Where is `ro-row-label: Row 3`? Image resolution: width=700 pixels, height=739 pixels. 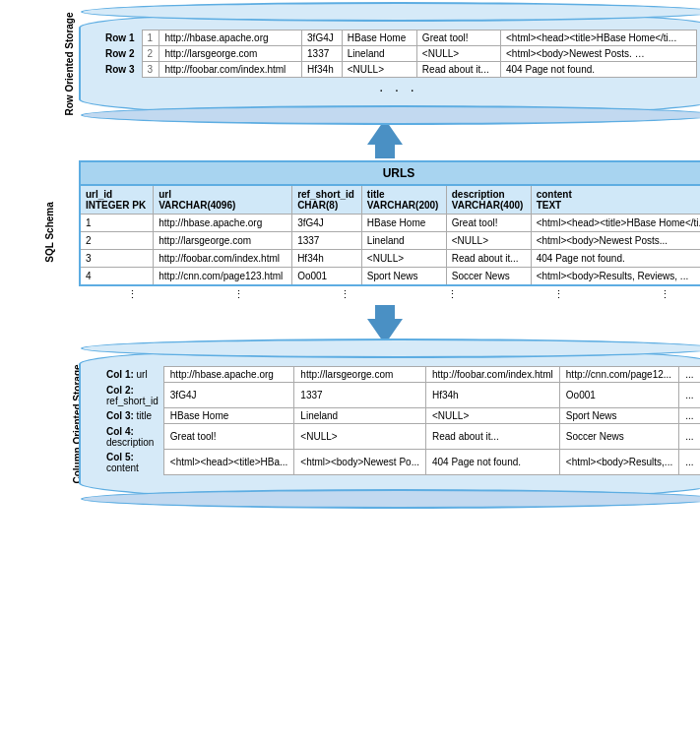
ro-row-label: Row 3 is located at coordinates (121, 70).